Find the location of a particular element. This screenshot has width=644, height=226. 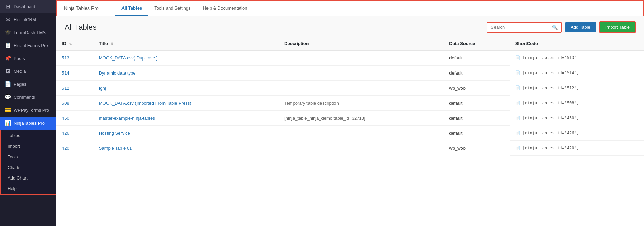

sidebar: ⊞ Dashboard✉ FluentCRM🎓 LearnDash LMS📋 F… is located at coordinates (28, 113).